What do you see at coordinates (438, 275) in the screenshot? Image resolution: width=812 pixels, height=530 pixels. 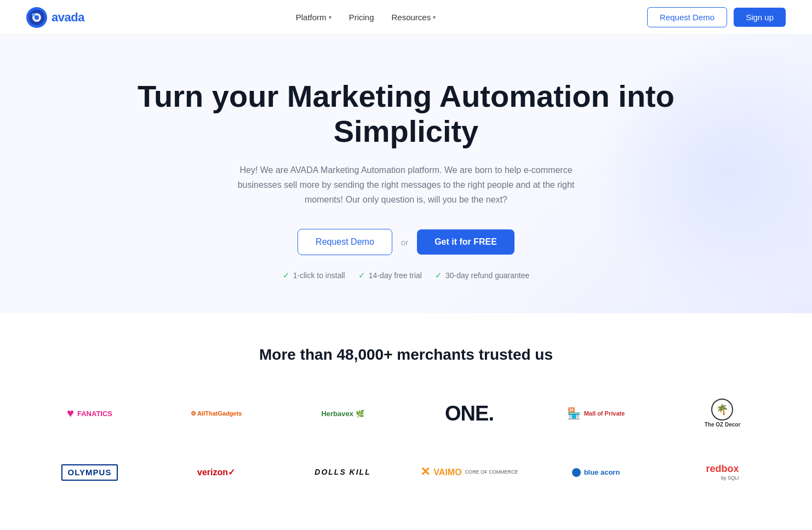 I see `check-icon-refund: ✓` at bounding box center [438, 275].